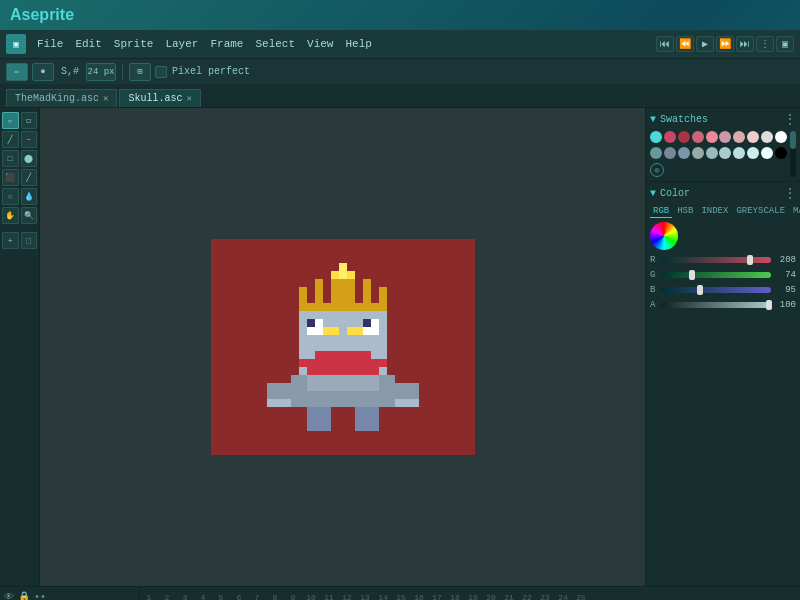  I want to click on lock-icon: 🔒, so click(24, 596).